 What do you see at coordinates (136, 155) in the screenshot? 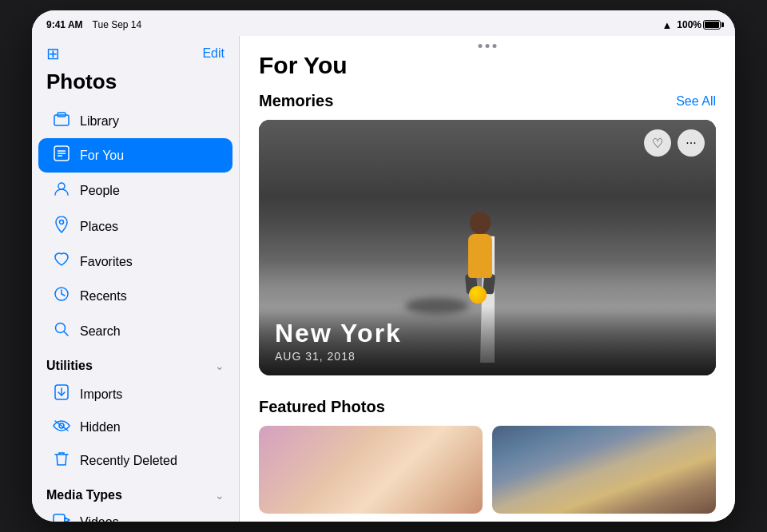
I see `sidebar-item-for-you: For You` at bounding box center [136, 155].